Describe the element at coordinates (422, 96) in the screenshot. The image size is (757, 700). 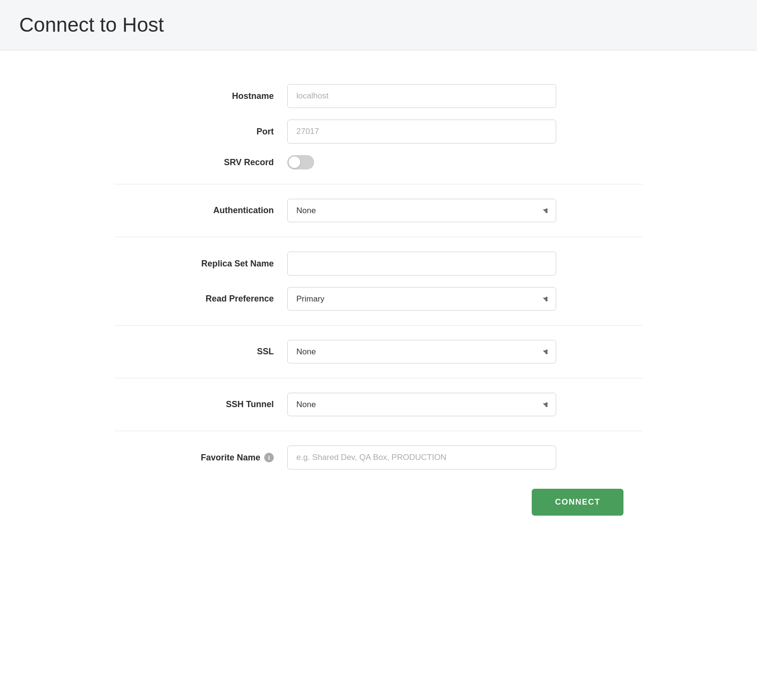
I see `hostname-control` at that location.